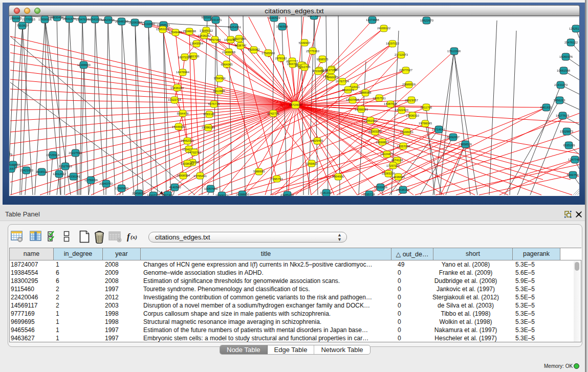 The image size is (588, 372). Describe the element at coordinates (547, 107) in the screenshot. I see `svg-text: 4961630` at that location.